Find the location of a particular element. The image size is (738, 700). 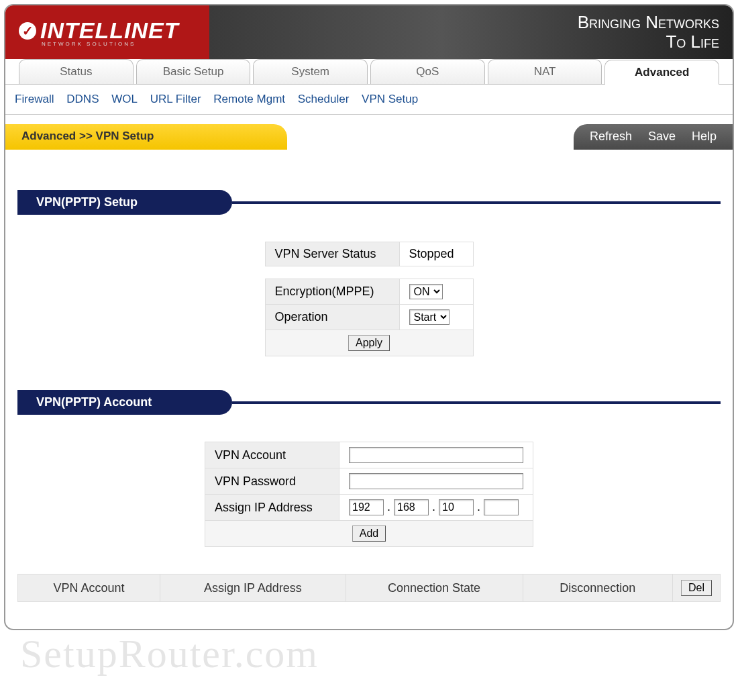

subnav-ddns: DDNS is located at coordinates (83, 99).